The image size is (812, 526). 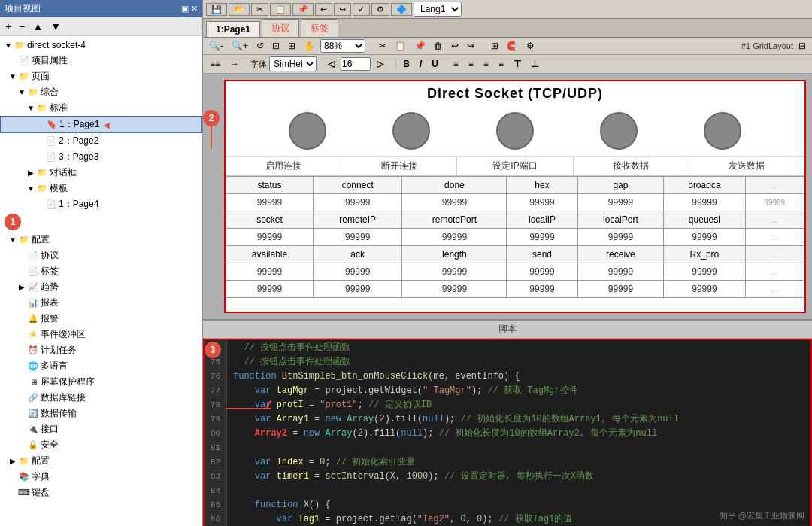 I want to click on delete-btn: 🗑, so click(x=438, y=46).